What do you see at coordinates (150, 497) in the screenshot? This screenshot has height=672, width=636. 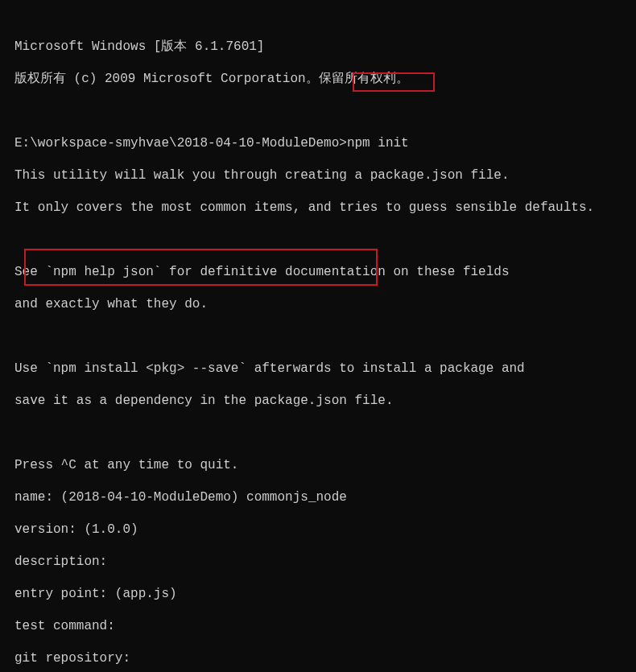 I see `field-name-default: 2018-04-10-ModuleDemo` at bounding box center [150, 497].